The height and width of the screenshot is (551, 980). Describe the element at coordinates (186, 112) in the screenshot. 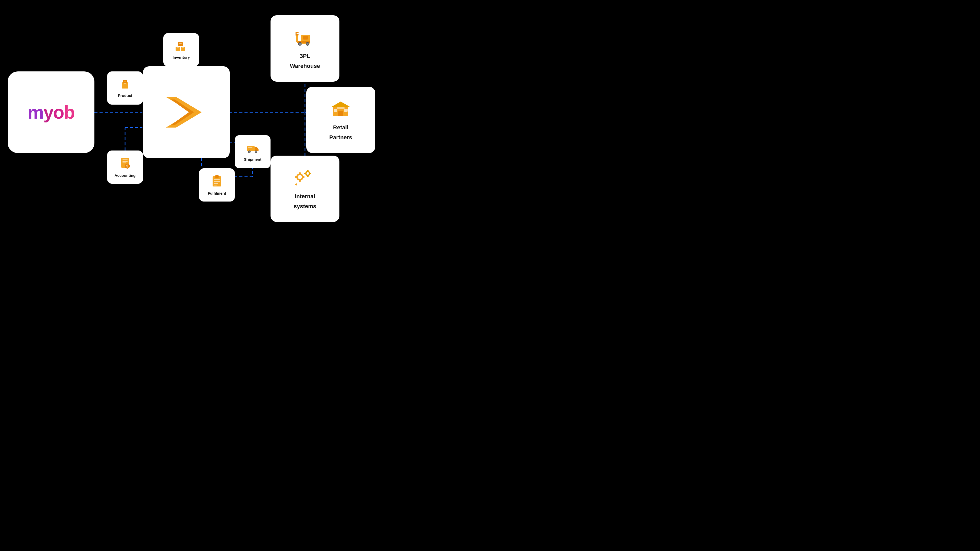

I see `hub-arrow-icon` at that location.